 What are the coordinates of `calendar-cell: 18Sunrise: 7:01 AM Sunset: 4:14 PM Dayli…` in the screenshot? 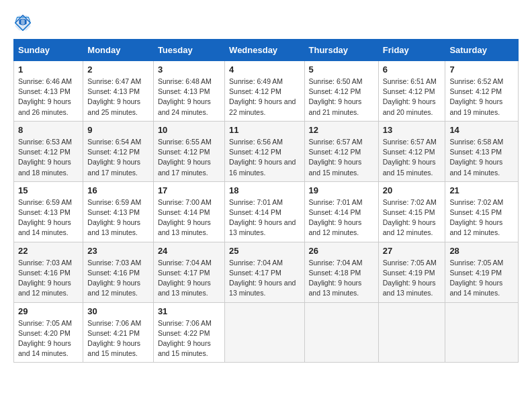 It's located at (265, 212).